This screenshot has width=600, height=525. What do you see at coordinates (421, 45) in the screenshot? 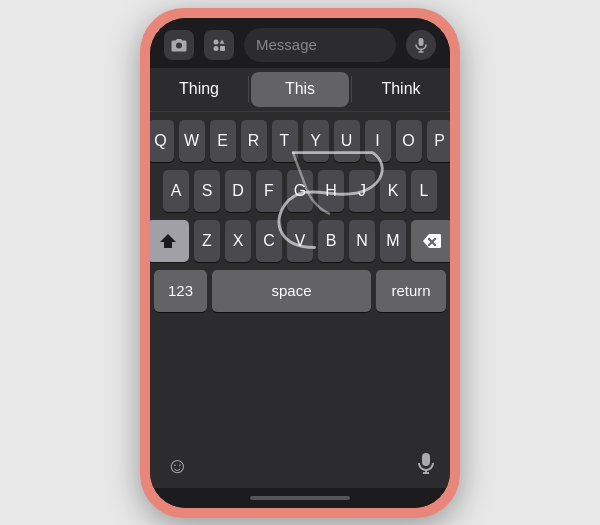
I see `mic-top-icon` at bounding box center [421, 45].